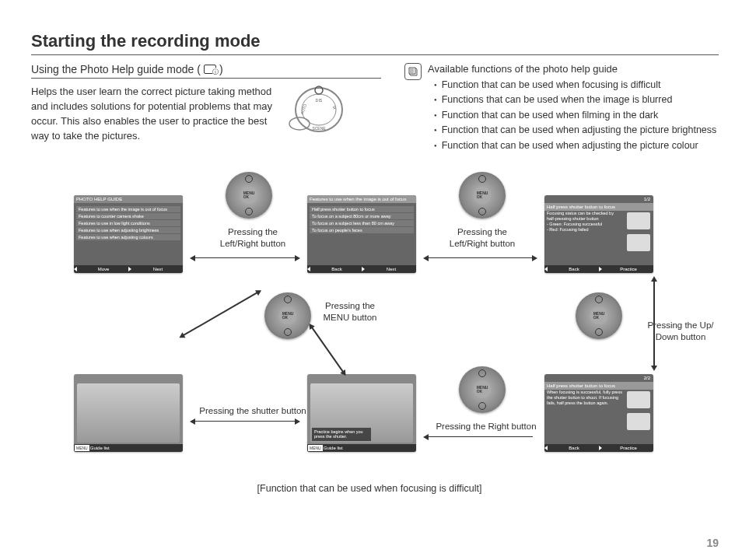 This screenshot has width=742, height=560. What do you see at coordinates (369, 488) in the screenshot?
I see `diagram-caption: [Function that can be used when focusing…` at bounding box center [369, 488].